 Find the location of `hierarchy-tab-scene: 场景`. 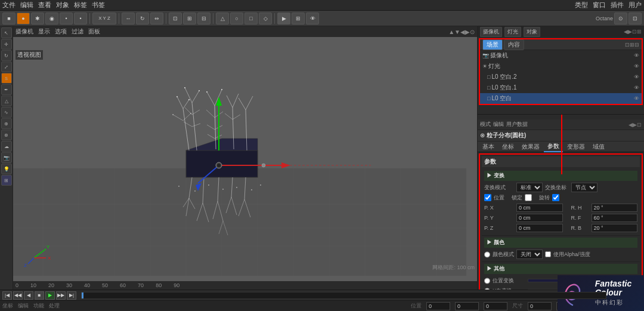

hierarchy-tab-scene: 场景 is located at coordinates (493, 45).